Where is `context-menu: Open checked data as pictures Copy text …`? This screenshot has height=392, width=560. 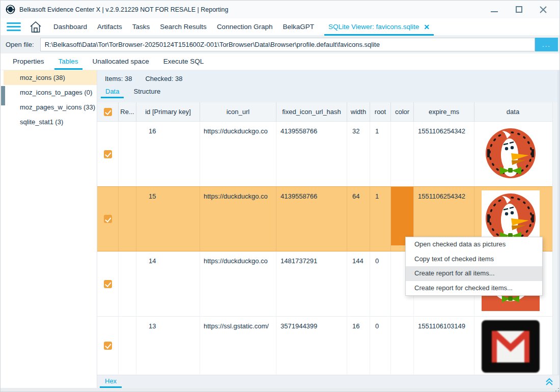
context-menu: Open checked data as pictures Copy text … is located at coordinates (474, 266).